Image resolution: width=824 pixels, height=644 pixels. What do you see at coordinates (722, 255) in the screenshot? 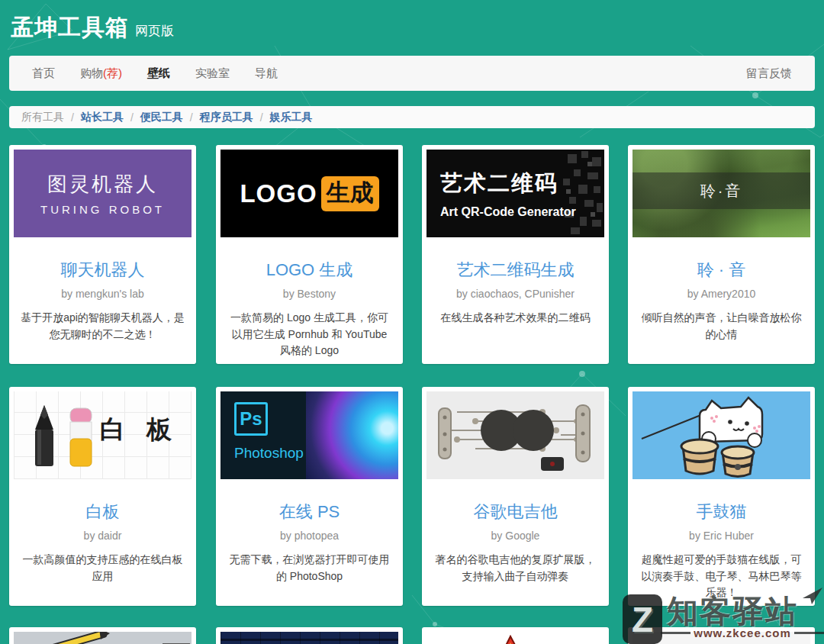
I see `tool-card-listen-sound: 聆·音 聆 · 音 by Amery2010 倾听自然的声音，让白噪音放松你的心…` at bounding box center [722, 255].